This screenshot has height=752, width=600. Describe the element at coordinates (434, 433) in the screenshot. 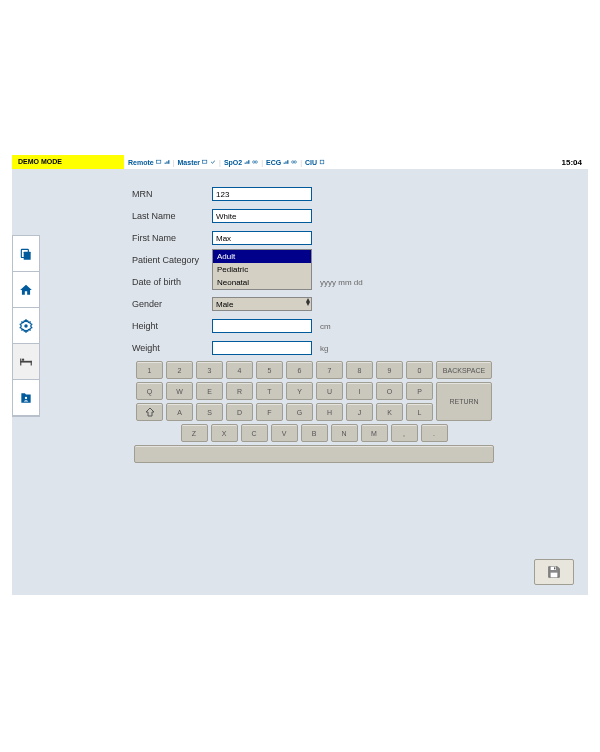

I see `key-period: .` at that location.